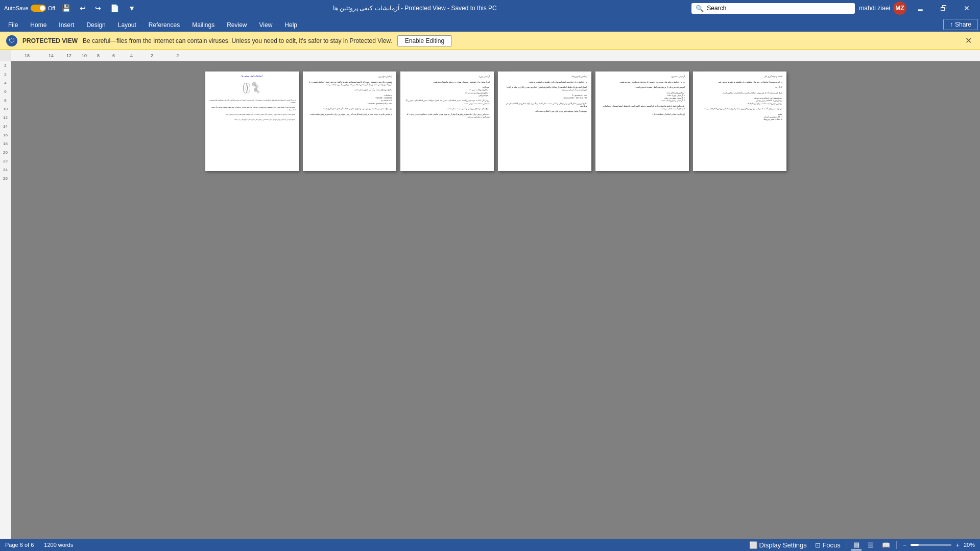  What do you see at coordinates (5, 152) in the screenshot?
I see `ruler-v-tick: 20` at bounding box center [5, 152].